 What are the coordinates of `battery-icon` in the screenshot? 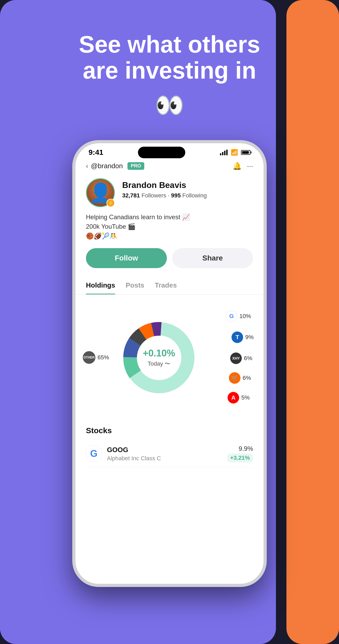 It's located at (246, 152).